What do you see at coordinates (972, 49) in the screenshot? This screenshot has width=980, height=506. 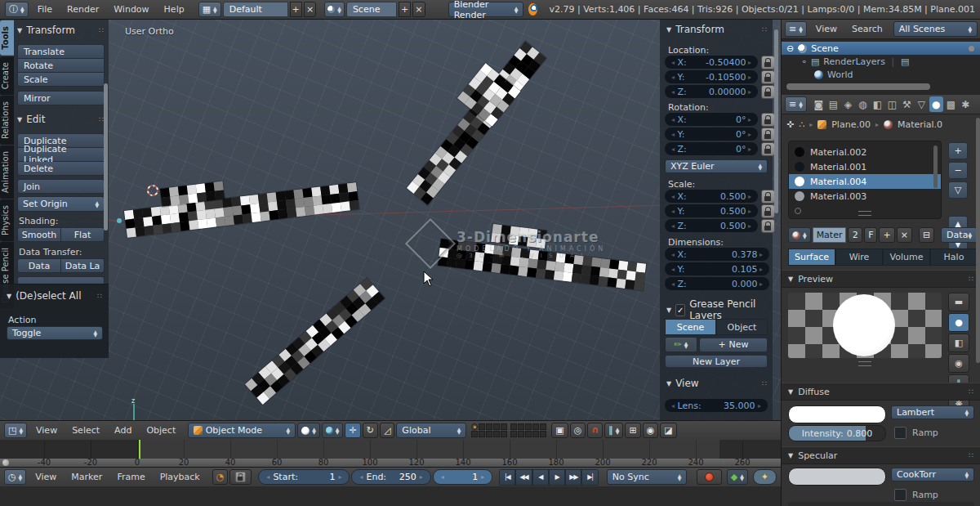 I see `outliner-scrollbar-dot` at bounding box center [972, 49].